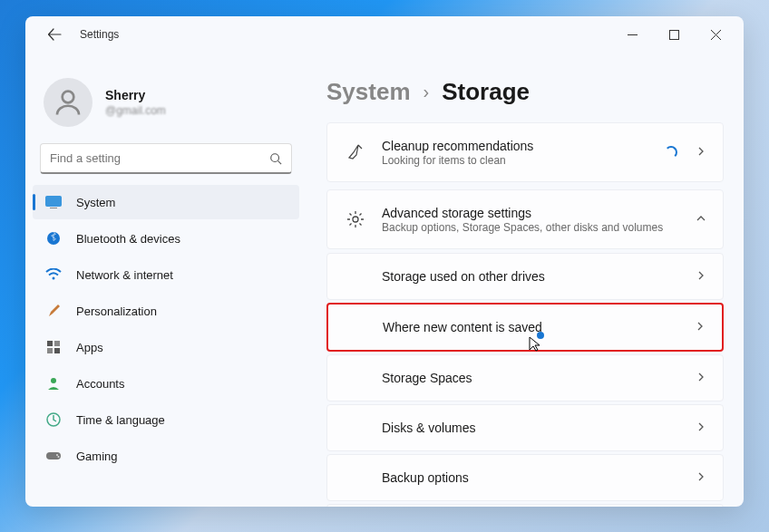 The image size is (769, 532). What do you see at coordinates (97, 457) in the screenshot?
I see `sidebar-item-label: Gaming` at bounding box center [97, 457].